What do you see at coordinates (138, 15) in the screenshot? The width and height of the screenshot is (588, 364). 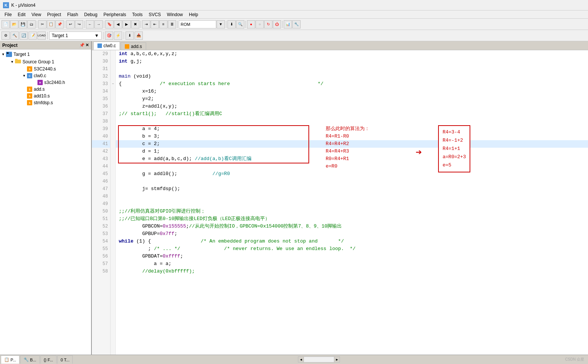 I see `menu-tools: Tools` at bounding box center [138, 15].